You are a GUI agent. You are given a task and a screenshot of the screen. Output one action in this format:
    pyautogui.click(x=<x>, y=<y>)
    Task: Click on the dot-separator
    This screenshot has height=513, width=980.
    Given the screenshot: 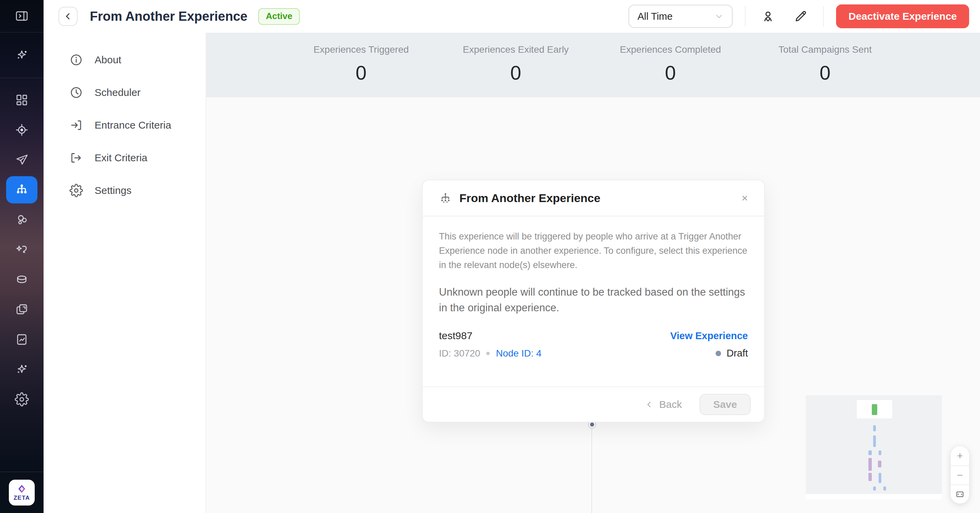 What is the action you would take?
    pyautogui.click(x=488, y=354)
    